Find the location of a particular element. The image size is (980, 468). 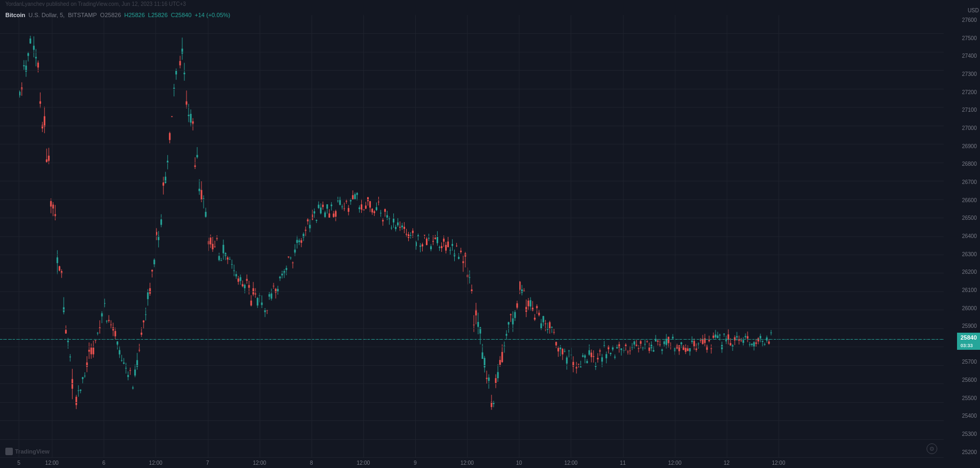

price-label: 27400 is located at coordinates (962, 56).